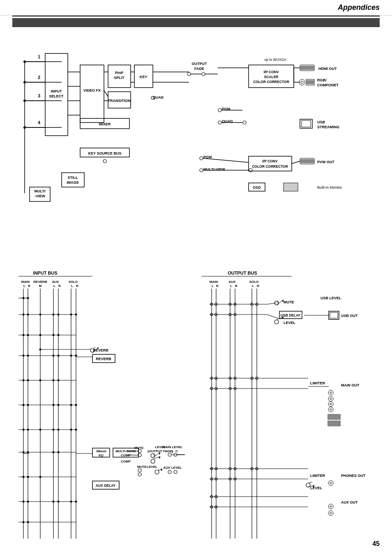  Describe the element at coordinates (321, 122) in the screenshot. I see `svg-text: USB` at that location.